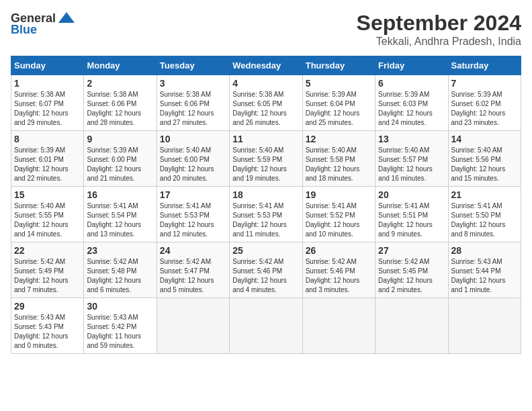  Describe the element at coordinates (266, 158) in the screenshot. I see `calendar-day-cell: 11 Sunrise: 5:40 AM Sunset: 5:59 PM Dayl…` at that location.